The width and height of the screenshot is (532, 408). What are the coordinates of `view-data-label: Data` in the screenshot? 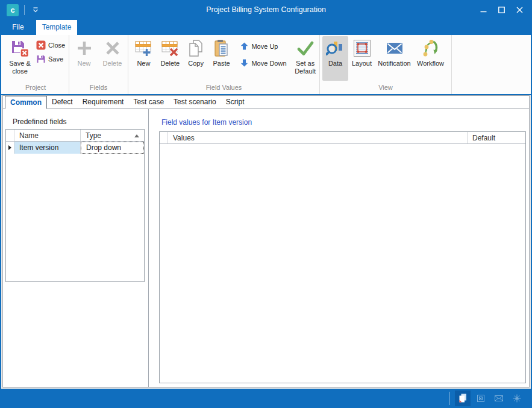 It's located at (335, 64).